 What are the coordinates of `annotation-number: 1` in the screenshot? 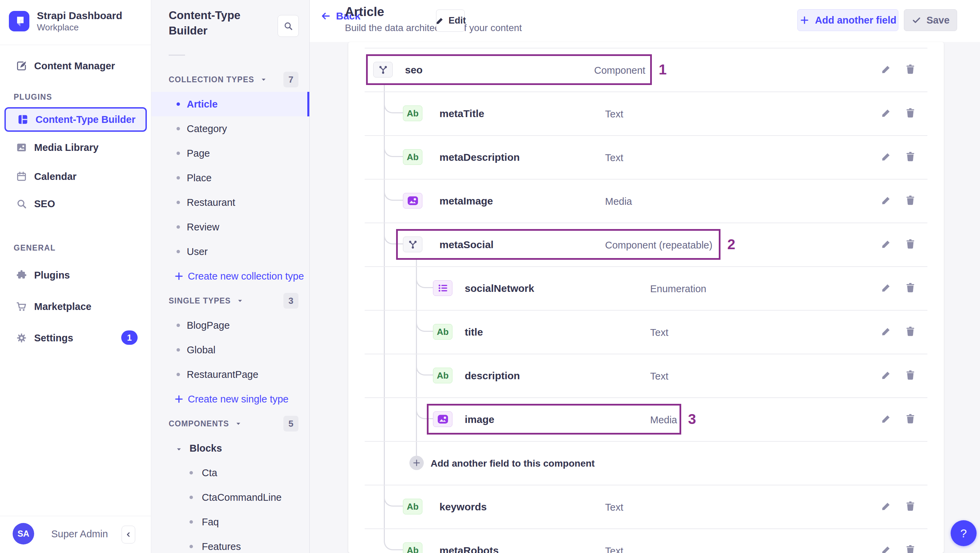 It's located at (663, 70).